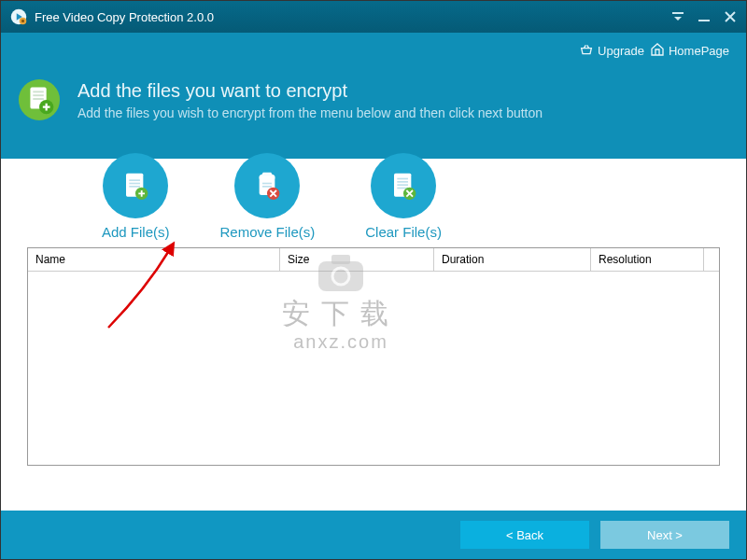 This screenshot has width=747, height=560. Describe the element at coordinates (374, 535) in the screenshot. I see `footer: < Back Next >` at that location.